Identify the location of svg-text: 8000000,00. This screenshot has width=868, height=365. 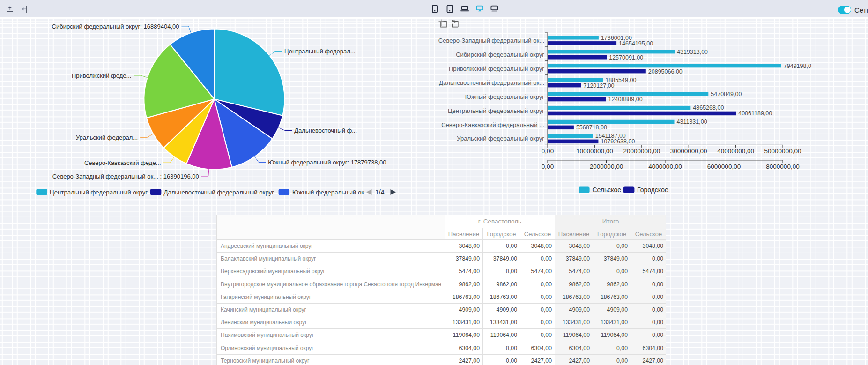
(782, 167).